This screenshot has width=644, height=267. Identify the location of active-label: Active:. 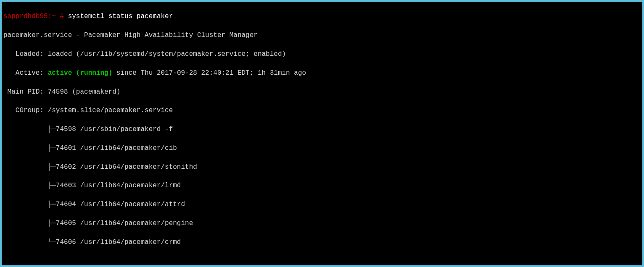
(26, 73).